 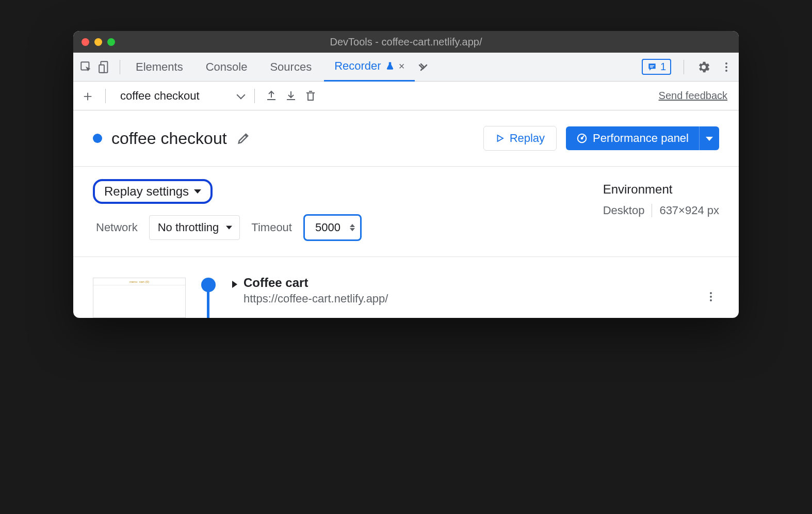 What do you see at coordinates (147, 191) in the screenshot?
I see `replay-settings-label: Replay settings` at bounding box center [147, 191].